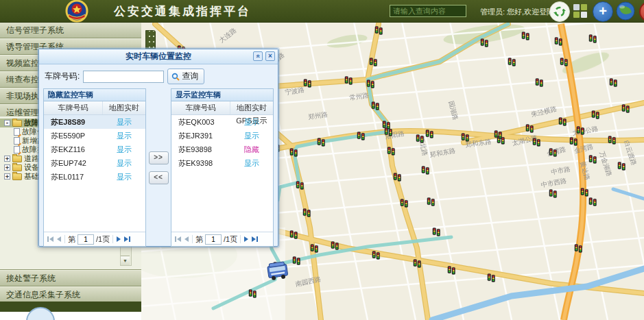  Describe the element at coordinates (62, 77) in the screenshot. I see `plate-label: 车牌号码:` at that location.